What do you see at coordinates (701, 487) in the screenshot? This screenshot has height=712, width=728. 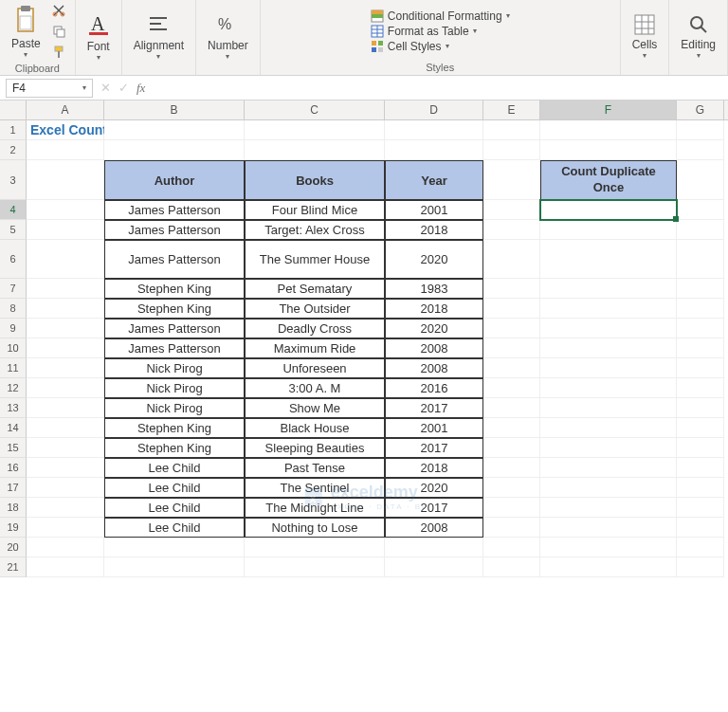 I see `cell-G17` at bounding box center [701, 487].